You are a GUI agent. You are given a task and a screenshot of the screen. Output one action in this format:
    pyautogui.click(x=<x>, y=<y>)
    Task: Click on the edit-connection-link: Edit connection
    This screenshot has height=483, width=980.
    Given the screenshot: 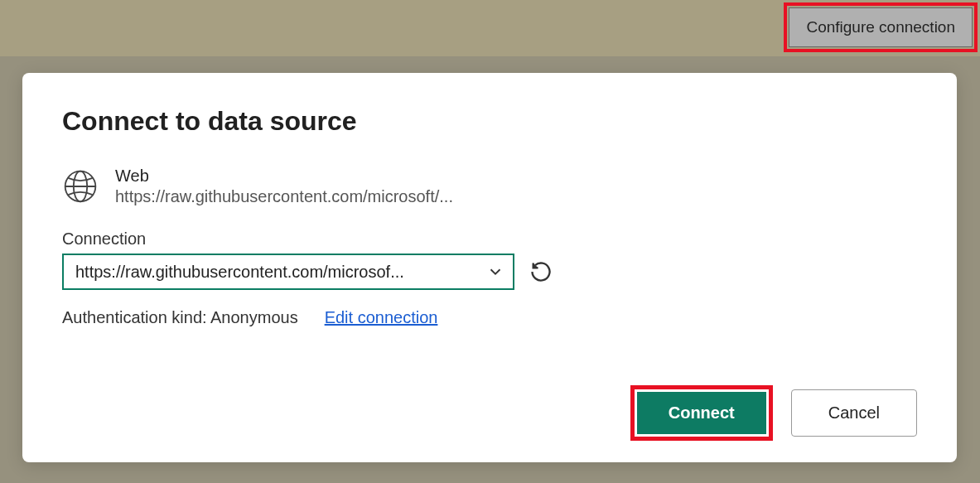 What is the action you would take?
    pyautogui.click(x=381, y=318)
    